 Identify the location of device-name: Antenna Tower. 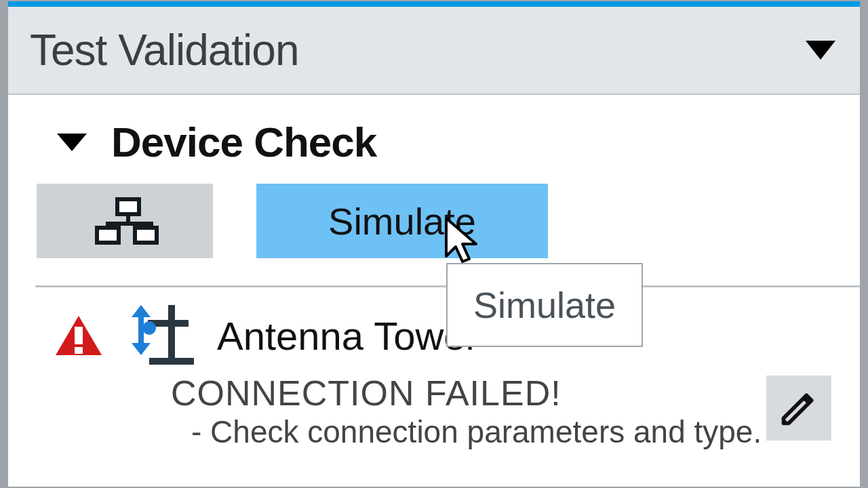
(348, 336).